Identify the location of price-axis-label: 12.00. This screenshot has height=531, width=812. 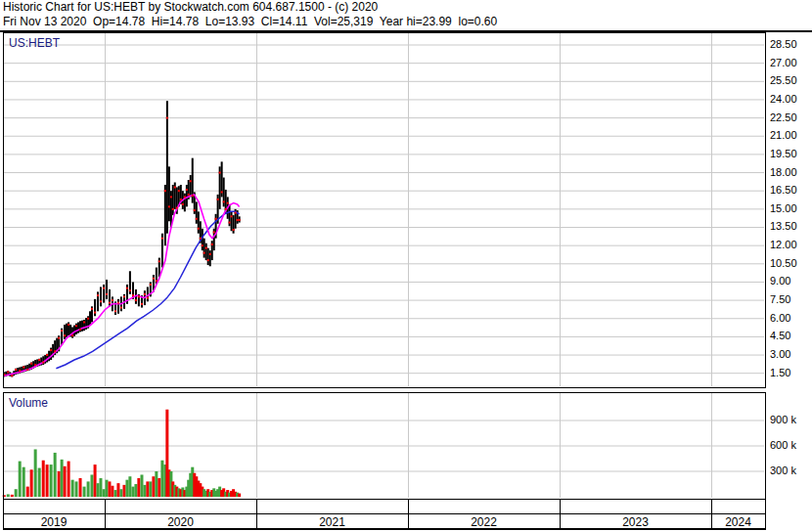
(784, 244).